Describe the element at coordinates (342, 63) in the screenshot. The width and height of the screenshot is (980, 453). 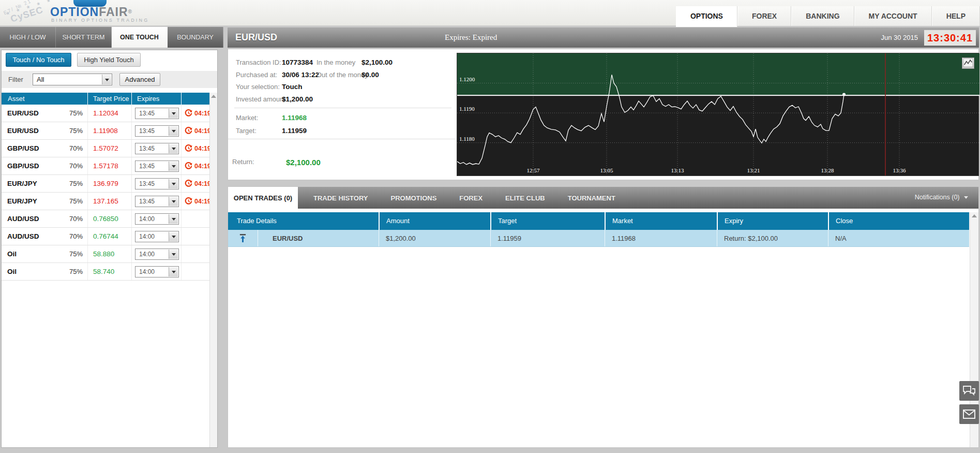
I see `transaction-id-row: Transaction ID: 10773384 In the money $2…` at that location.